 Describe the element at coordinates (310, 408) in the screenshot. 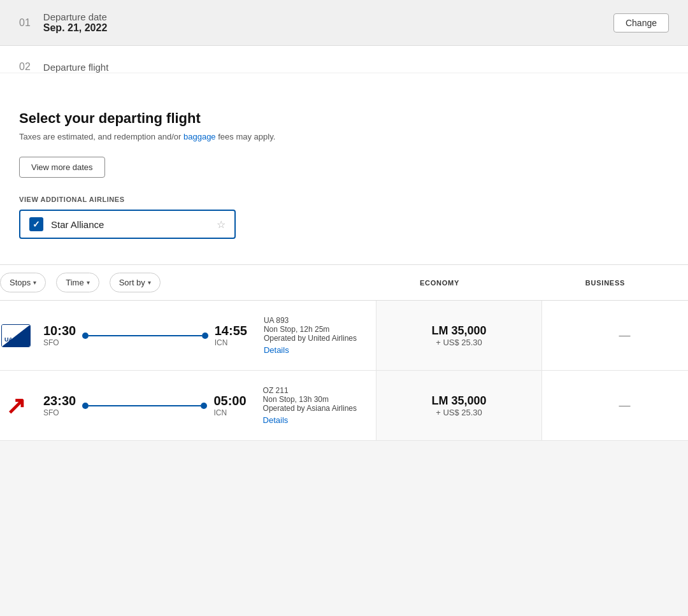

I see `operated-by: Operated by Asiana Airlines` at that location.